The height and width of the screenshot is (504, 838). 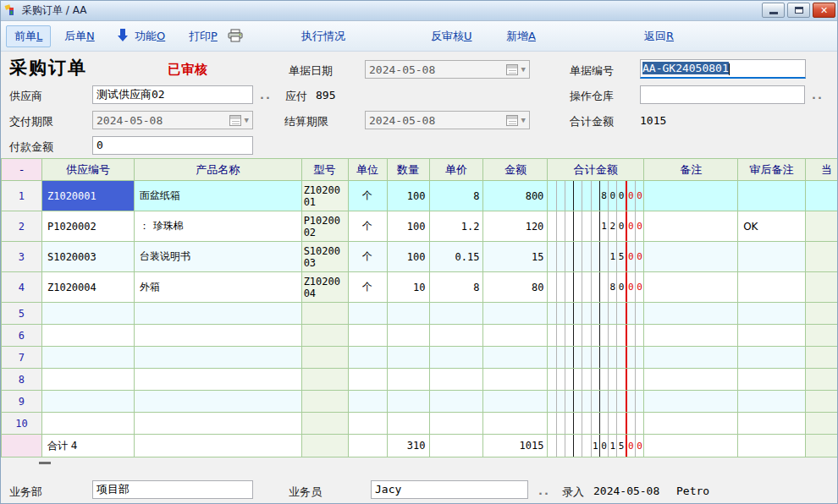 What do you see at coordinates (691, 402) in the screenshot?
I see `cell-r9-note` at bounding box center [691, 402].